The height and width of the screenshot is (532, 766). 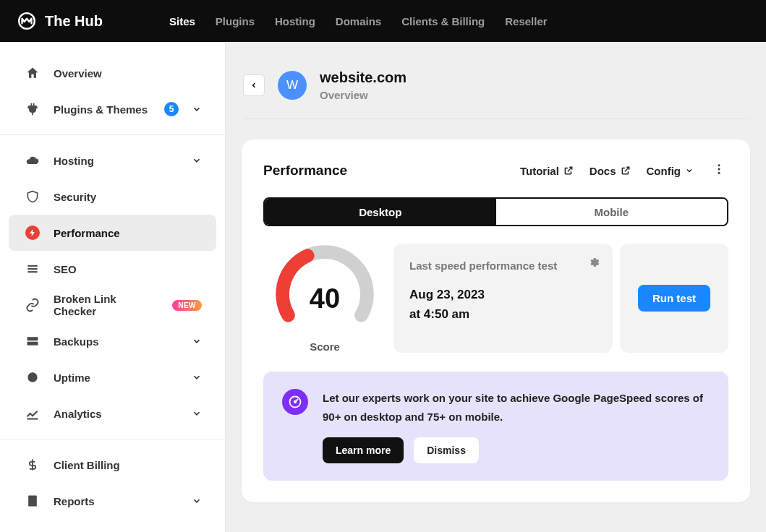 What do you see at coordinates (295, 22) in the screenshot?
I see `nav-item-hosting: Hosting` at bounding box center [295, 22].